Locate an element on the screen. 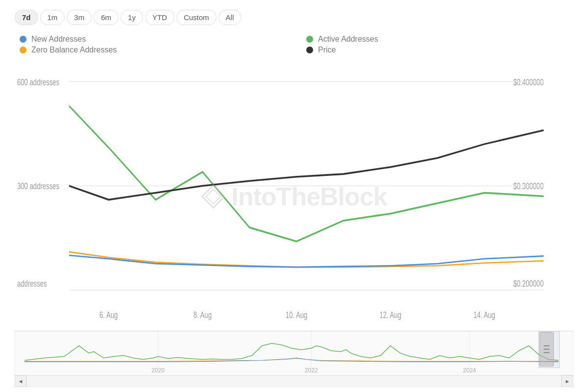 The width and height of the screenshot is (588, 392). svg-text: 6. Aug is located at coordinates (109, 315).